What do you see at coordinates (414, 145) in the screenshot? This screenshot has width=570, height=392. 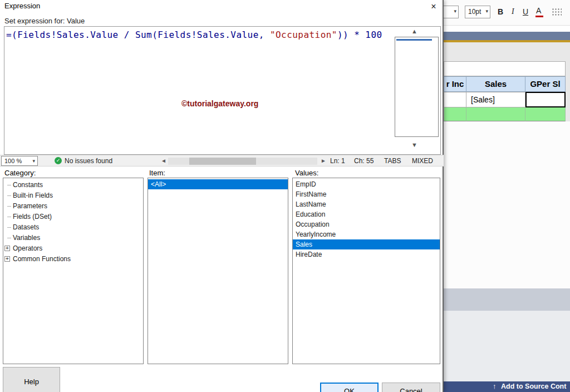 I see `scroll-down-icon: ▼` at bounding box center [414, 145].